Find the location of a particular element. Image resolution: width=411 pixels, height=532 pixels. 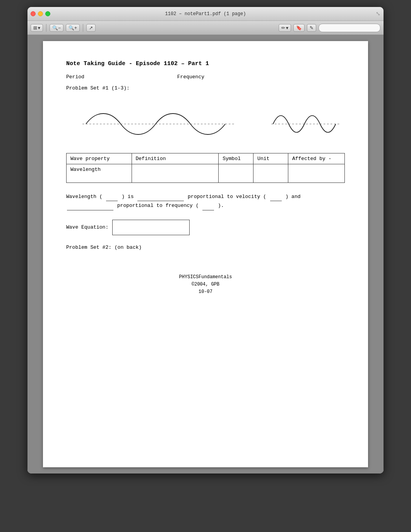

table-header-row: Wave property Definition Symbol Unit Aff… is located at coordinates (206, 159).